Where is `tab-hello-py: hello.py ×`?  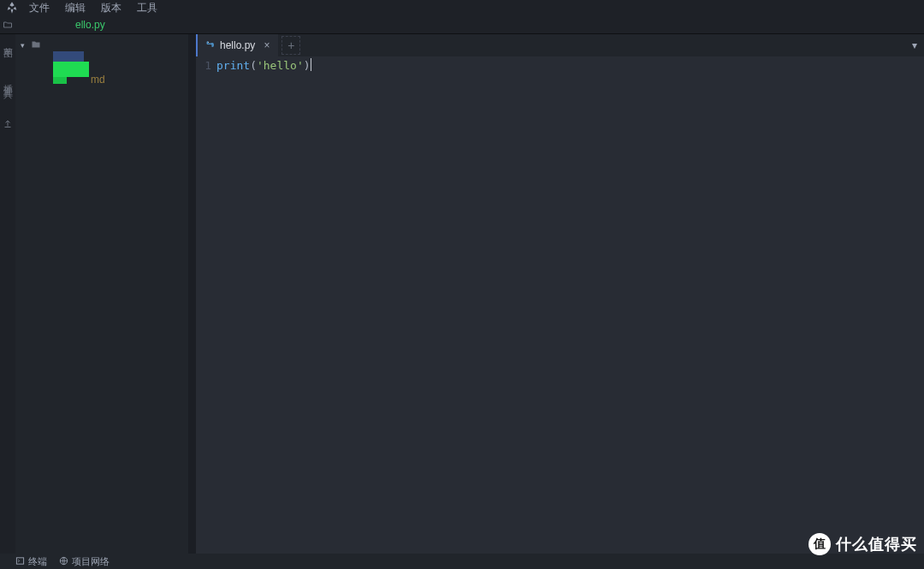
tab-hello-py: hello.py × is located at coordinates (237, 45).